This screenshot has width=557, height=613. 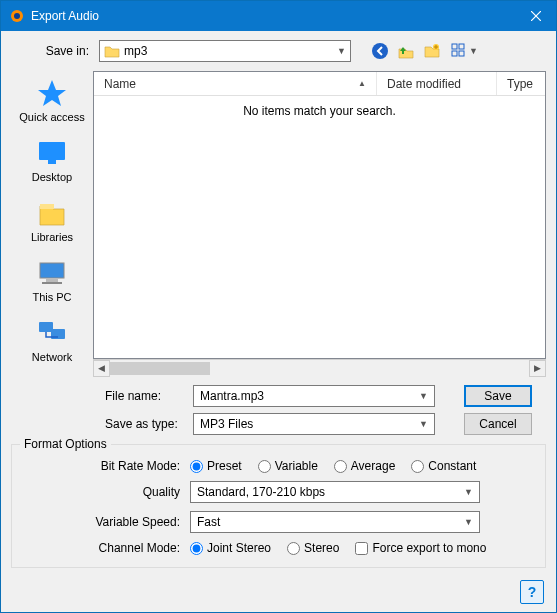 What do you see at coordinates (130, 548) in the screenshot?
I see `channel-mode-label: Channel Mode:` at bounding box center [130, 548].